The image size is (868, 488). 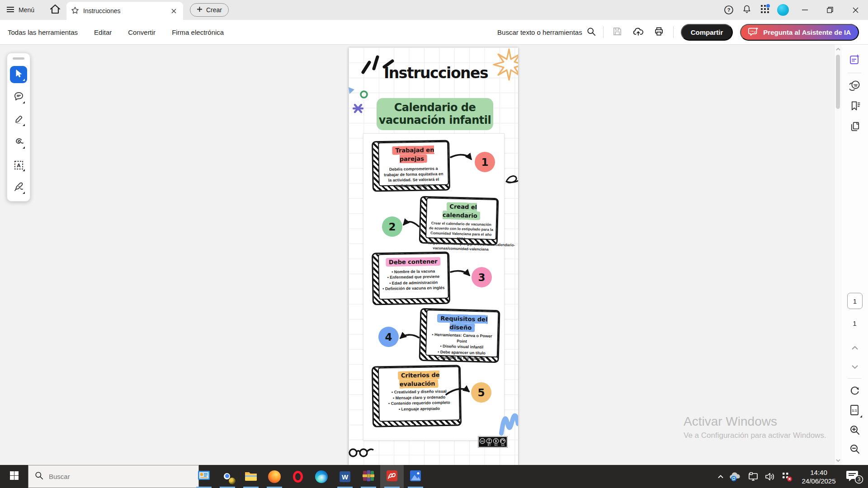 What do you see at coordinates (830, 10) in the screenshot?
I see `restore-button` at bounding box center [830, 10].